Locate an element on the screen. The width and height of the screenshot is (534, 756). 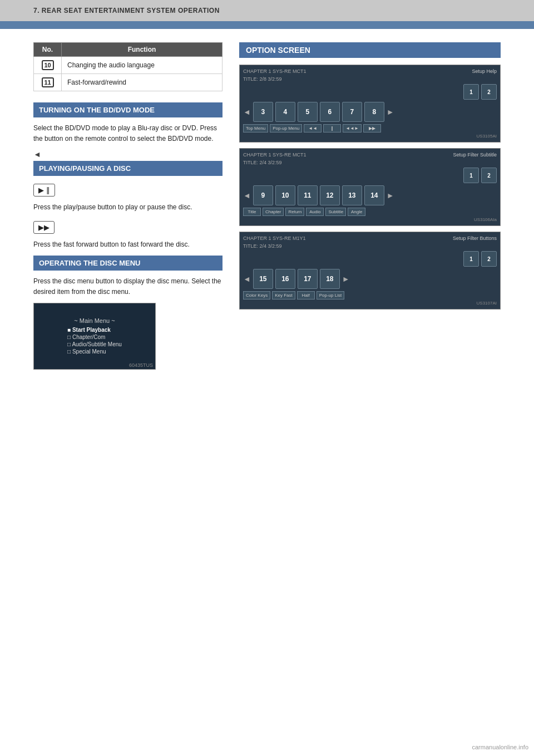
panel-main-grid: ◄15161718► is located at coordinates (370, 279).